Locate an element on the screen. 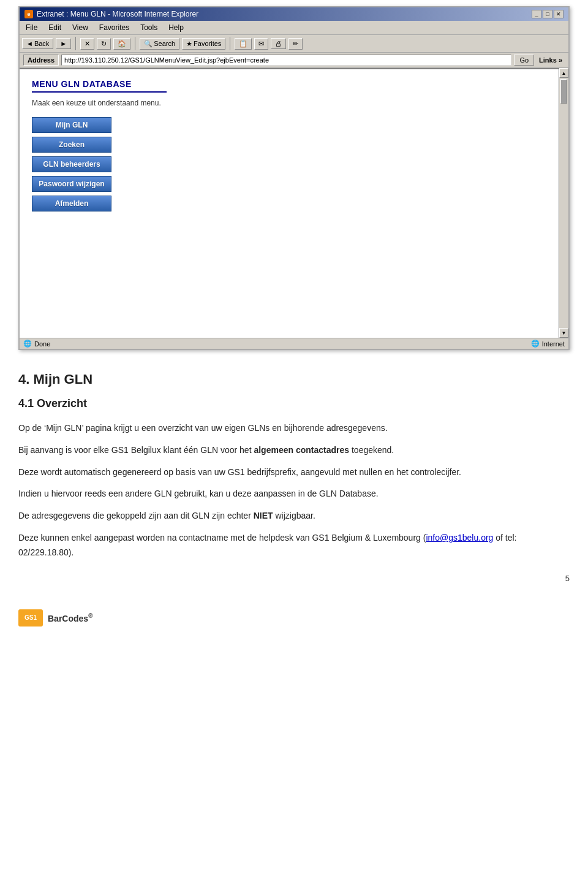  gln-beheerders-button: GLN beheerders is located at coordinates (72, 164).